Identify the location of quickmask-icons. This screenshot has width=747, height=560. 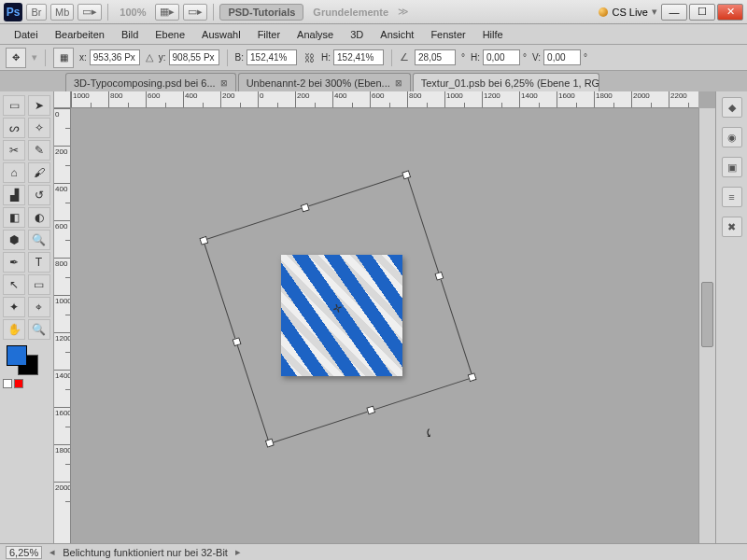
(26, 384).